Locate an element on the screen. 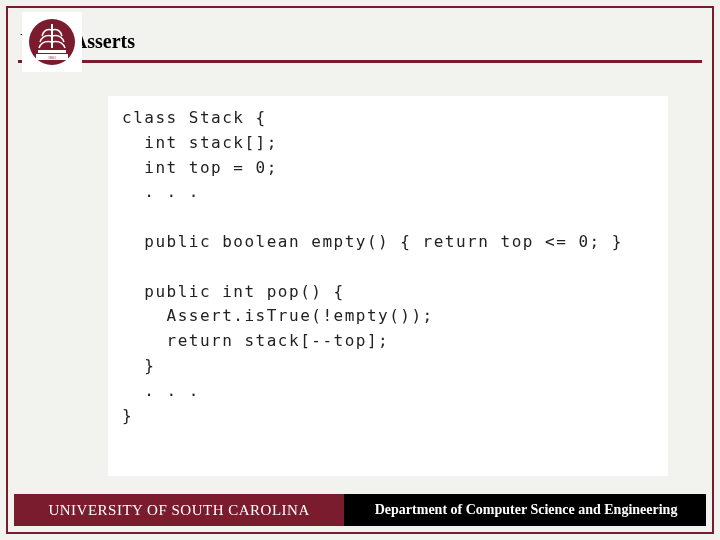  footer-university: UNIVERSITY OF SOUTH CAROLINA is located at coordinates (180, 510).